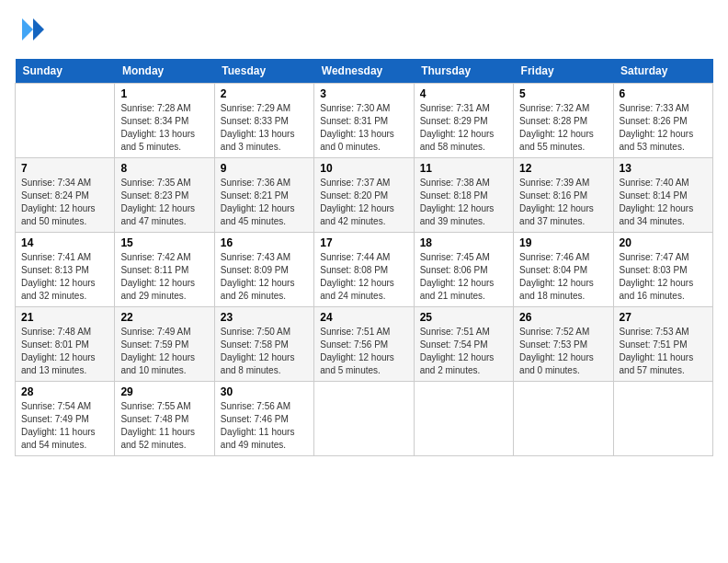  What do you see at coordinates (164, 168) in the screenshot?
I see `day-number: 8` at bounding box center [164, 168].